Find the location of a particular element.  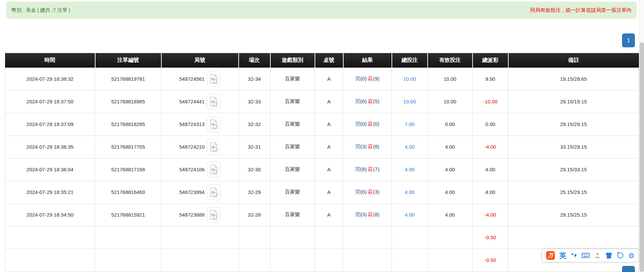

bet-time: 2024-07-29 18:36:04 is located at coordinates (50, 170).